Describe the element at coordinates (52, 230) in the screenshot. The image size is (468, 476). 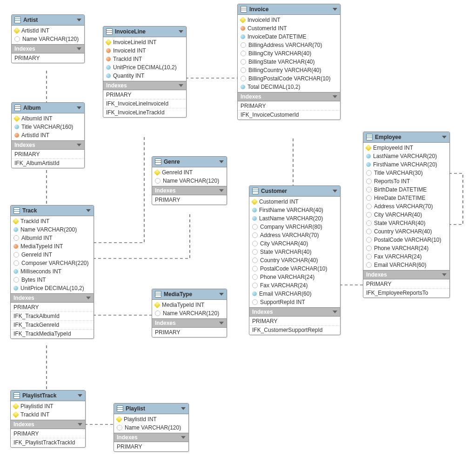
I see `column-row: Name VARCHAR(200)` at that location.